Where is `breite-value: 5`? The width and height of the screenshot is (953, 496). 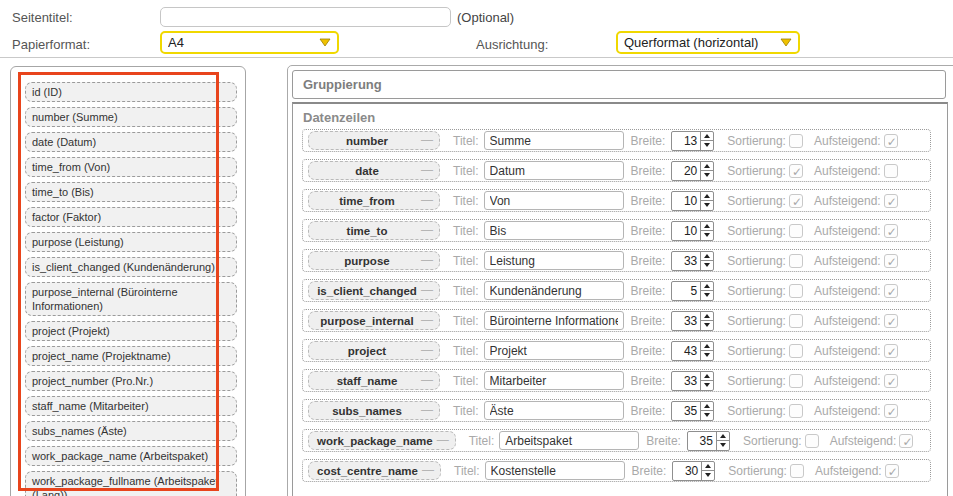 breite-value: 5 is located at coordinates (686, 291).